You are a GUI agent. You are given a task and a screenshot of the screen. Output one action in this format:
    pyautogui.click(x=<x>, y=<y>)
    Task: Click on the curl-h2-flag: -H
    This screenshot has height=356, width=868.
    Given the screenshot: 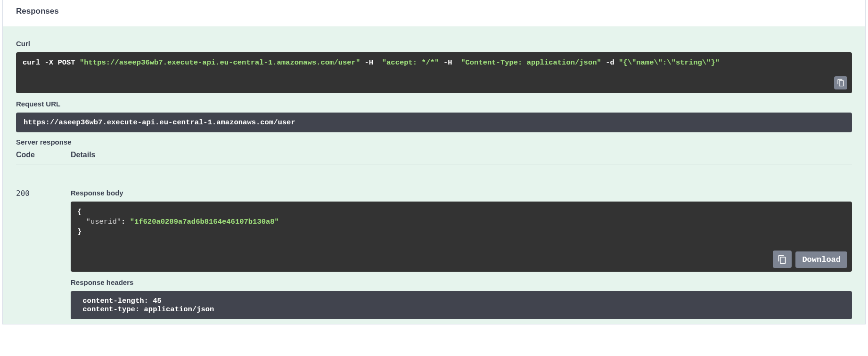 What is the action you would take?
    pyautogui.click(x=450, y=63)
    